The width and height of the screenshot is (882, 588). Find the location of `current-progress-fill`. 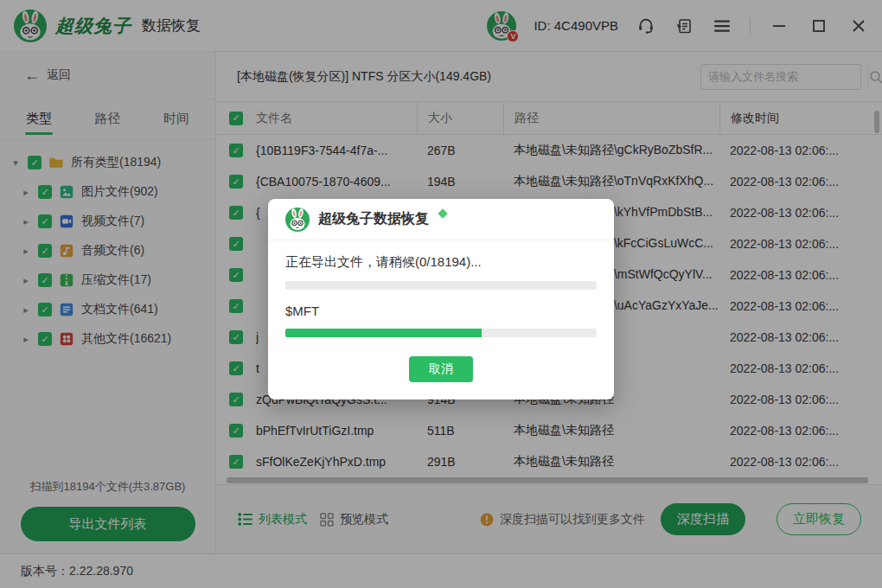

current-progress-fill is located at coordinates (384, 333).